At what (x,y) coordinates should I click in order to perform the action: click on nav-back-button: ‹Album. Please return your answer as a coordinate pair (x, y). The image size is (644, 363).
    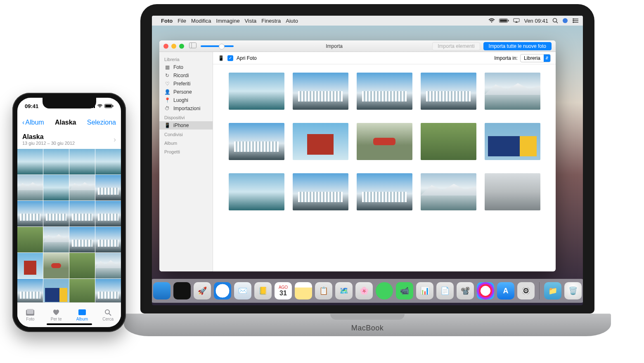
    Looking at the image, I should click on (33, 123).